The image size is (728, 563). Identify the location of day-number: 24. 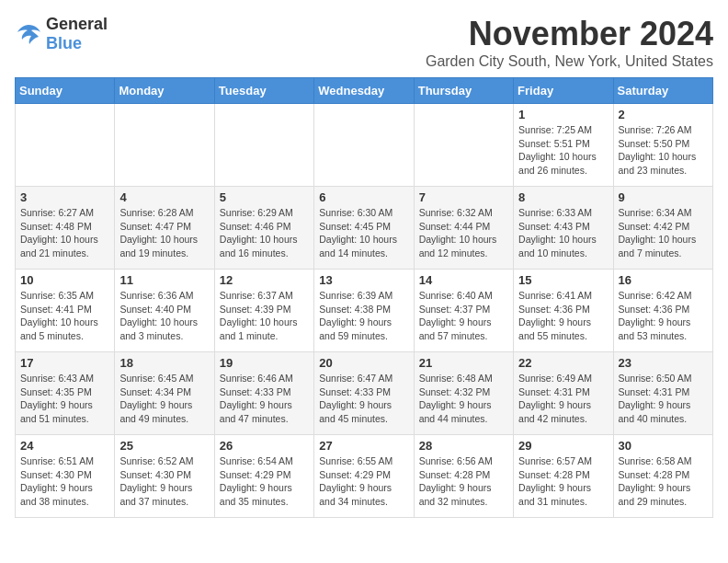
(64, 445).